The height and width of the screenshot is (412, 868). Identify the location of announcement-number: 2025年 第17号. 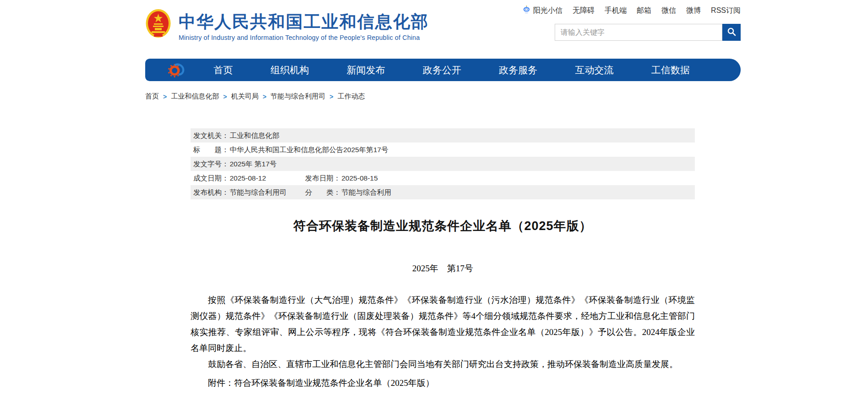
(442, 269).